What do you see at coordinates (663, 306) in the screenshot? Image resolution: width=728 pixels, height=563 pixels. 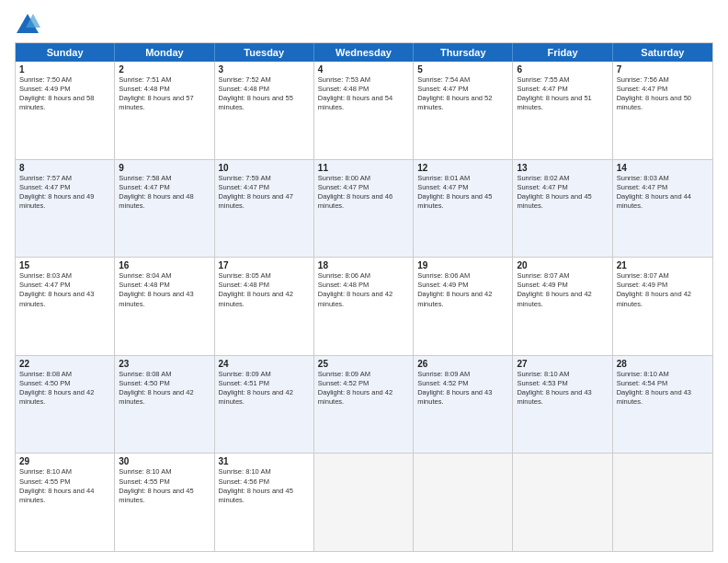 I see `day-cell-21: 21 Sunrise: 8:07 AM Sunset: 4:49 PM Dayl…` at bounding box center [663, 306].